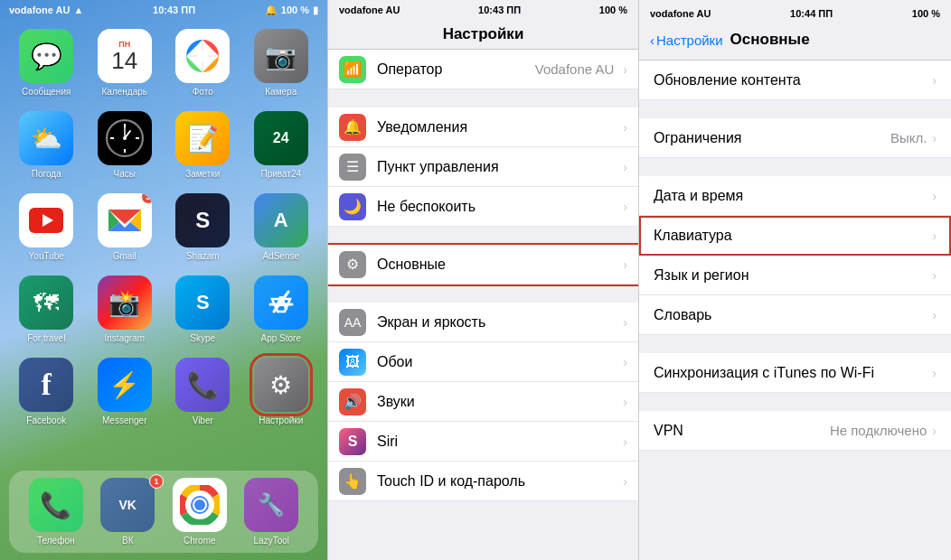 The image size is (951, 560). What do you see at coordinates (498, 265) in the screenshot?
I see `general-label: Основные` at bounding box center [498, 265].